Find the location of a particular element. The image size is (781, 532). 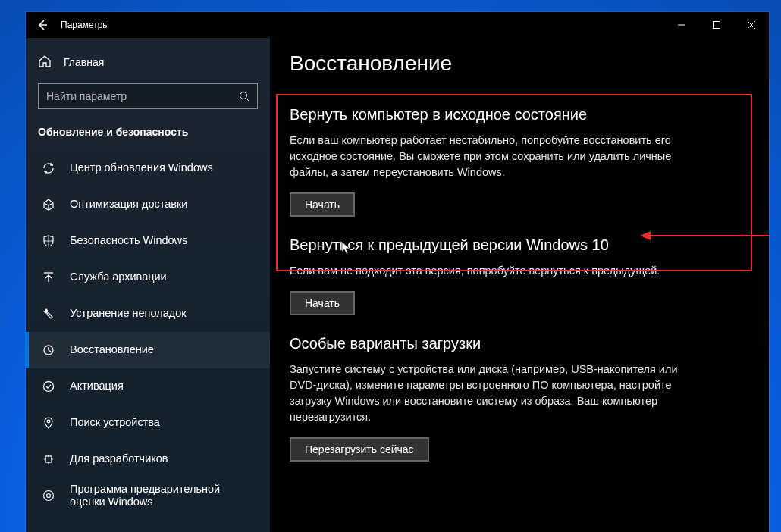

sidebar-item-find-device: Поиск устройства is located at coordinates (148, 423).